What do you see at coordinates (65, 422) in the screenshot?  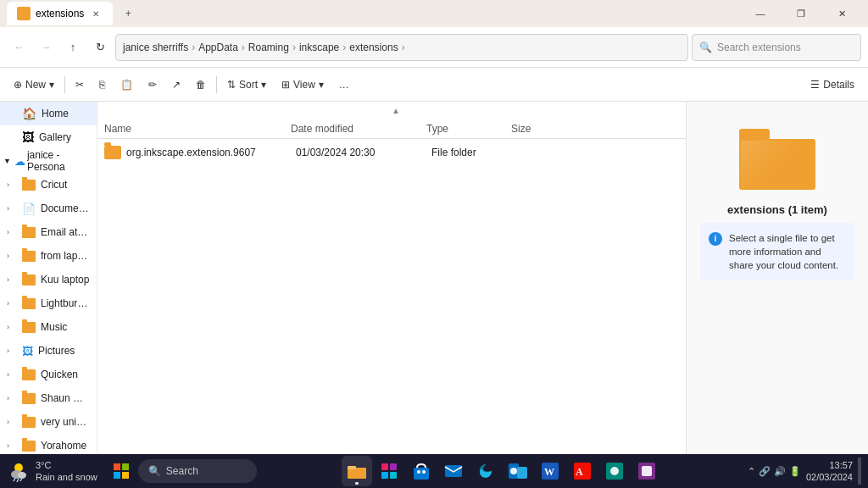 I see `verouniq-label: very uniQ Acc` at bounding box center [65, 422].